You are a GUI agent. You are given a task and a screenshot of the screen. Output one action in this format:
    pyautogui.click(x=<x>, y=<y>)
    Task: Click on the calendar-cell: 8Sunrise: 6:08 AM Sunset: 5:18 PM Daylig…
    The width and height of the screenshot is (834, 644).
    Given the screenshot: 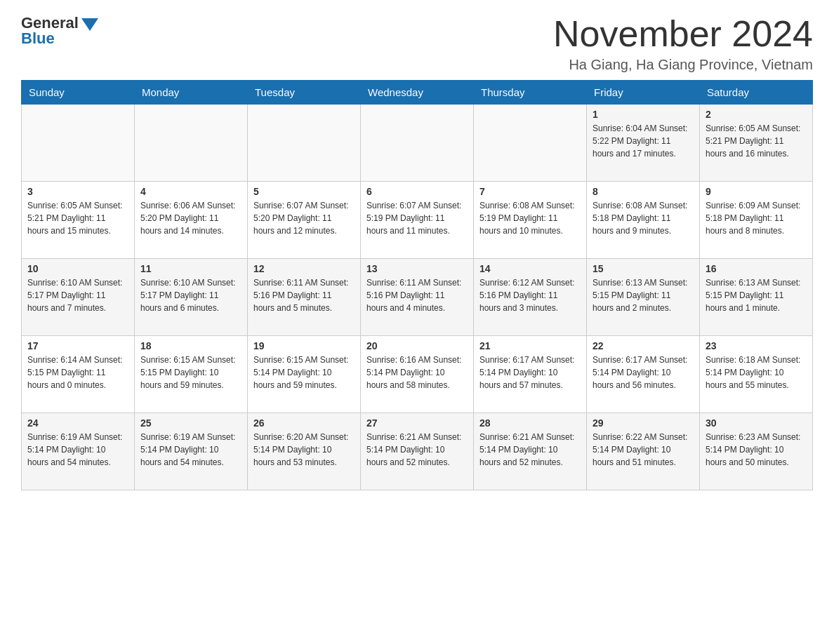 What is the action you would take?
    pyautogui.click(x=643, y=220)
    